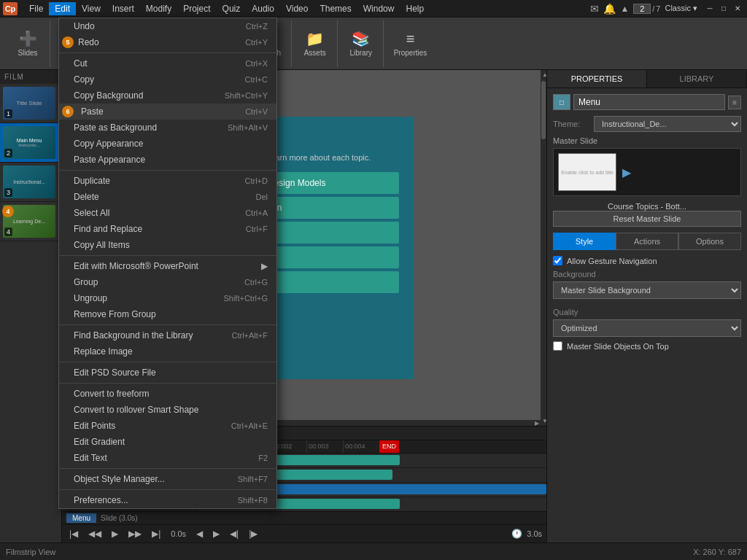  What do you see at coordinates (156, 534) in the screenshot?
I see `tl-end-button: ▶|` at bounding box center [156, 534].